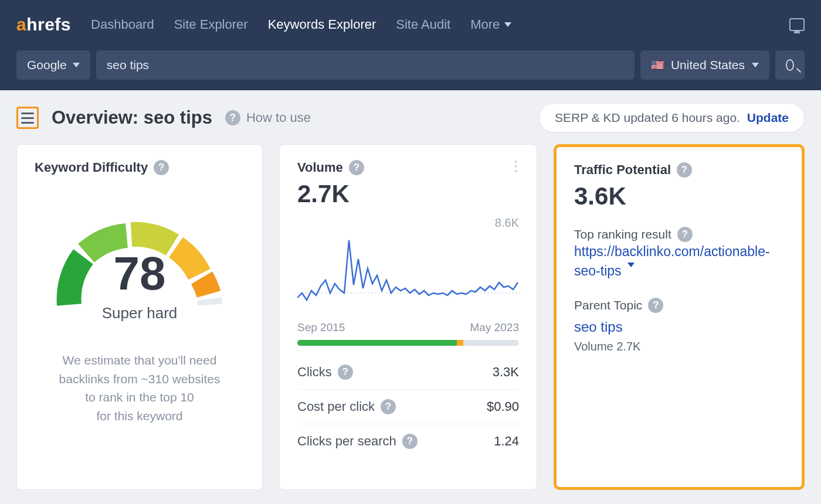 This screenshot has width=821, height=504. Describe the element at coordinates (321, 328) in the screenshot. I see `range-start: Sep 2015` at that location.